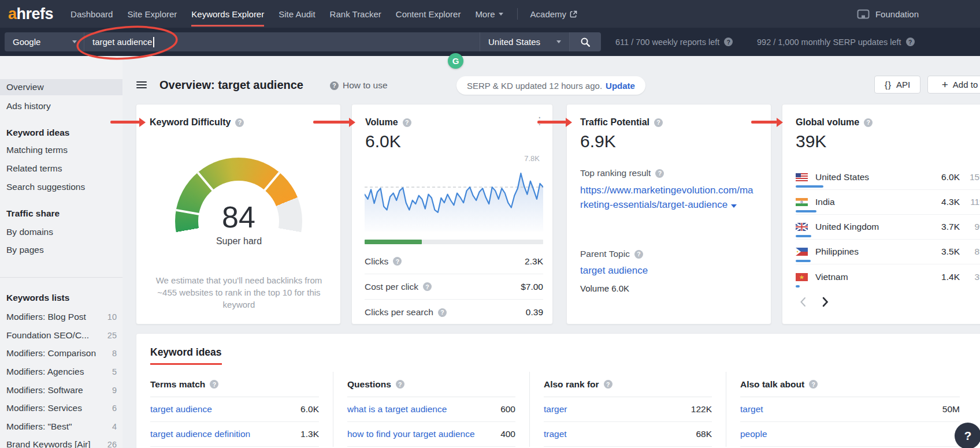 The height and width of the screenshot is (448, 980). What do you see at coordinates (61, 250) in the screenshot?
I see `sidebar-item-by-pages: By pages` at bounding box center [61, 250].